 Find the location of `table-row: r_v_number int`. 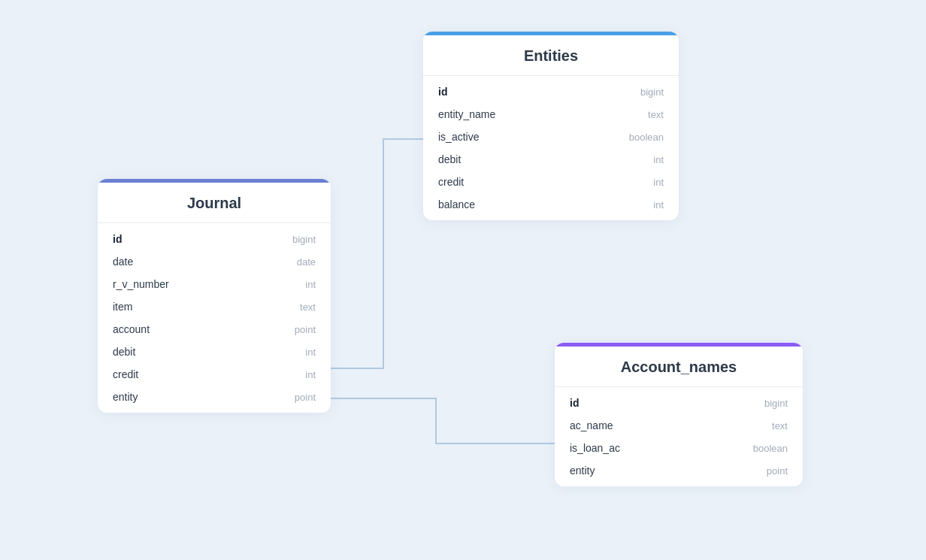

table-row: r_v_number int is located at coordinates (214, 284).